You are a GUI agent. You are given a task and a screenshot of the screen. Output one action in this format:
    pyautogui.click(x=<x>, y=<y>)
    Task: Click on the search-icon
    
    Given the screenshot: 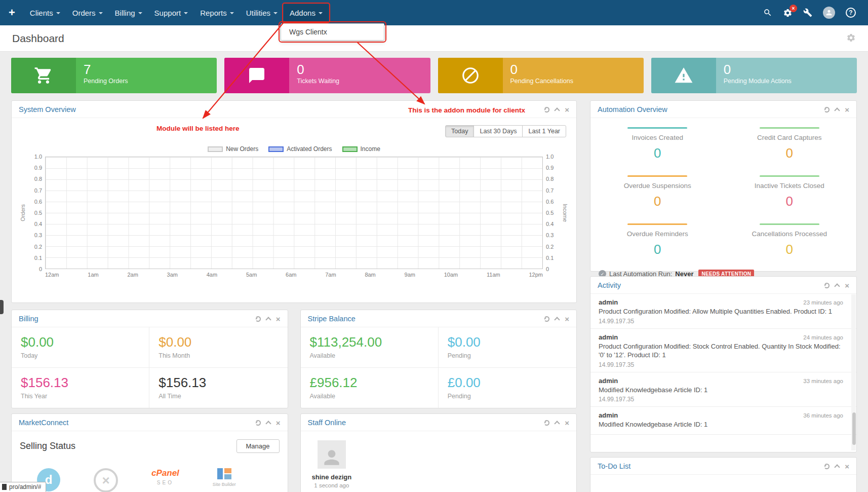 What is the action you would take?
    pyautogui.click(x=768, y=13)
    